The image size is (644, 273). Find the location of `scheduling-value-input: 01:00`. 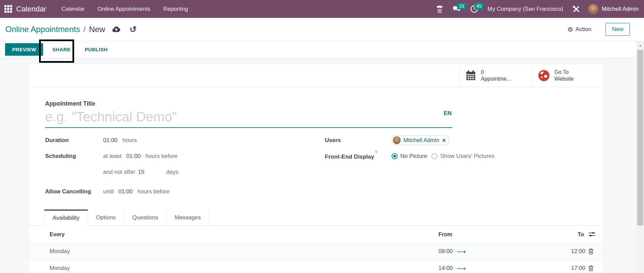

scheduling-value-input: 01:00 is located at coordinates (133, 156).